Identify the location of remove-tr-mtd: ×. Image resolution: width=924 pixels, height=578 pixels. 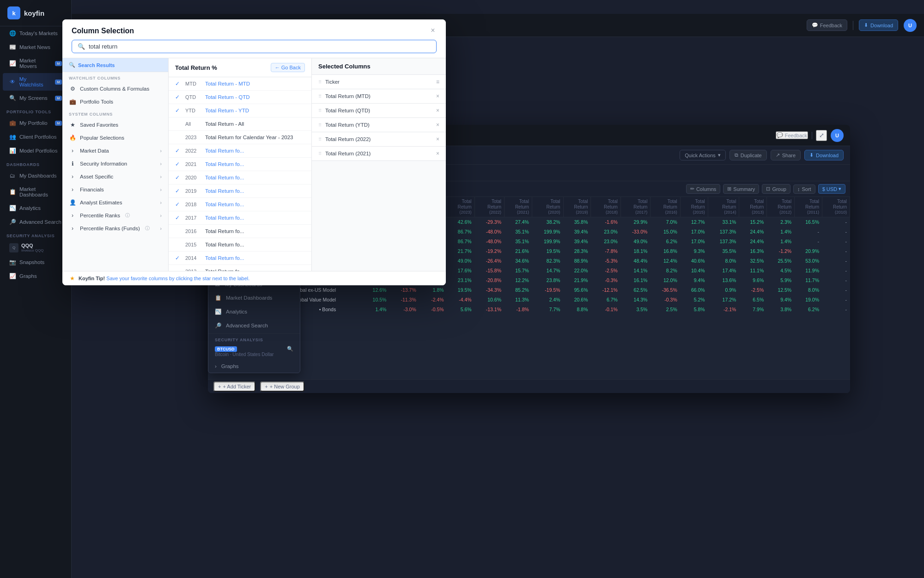
(438, 96).